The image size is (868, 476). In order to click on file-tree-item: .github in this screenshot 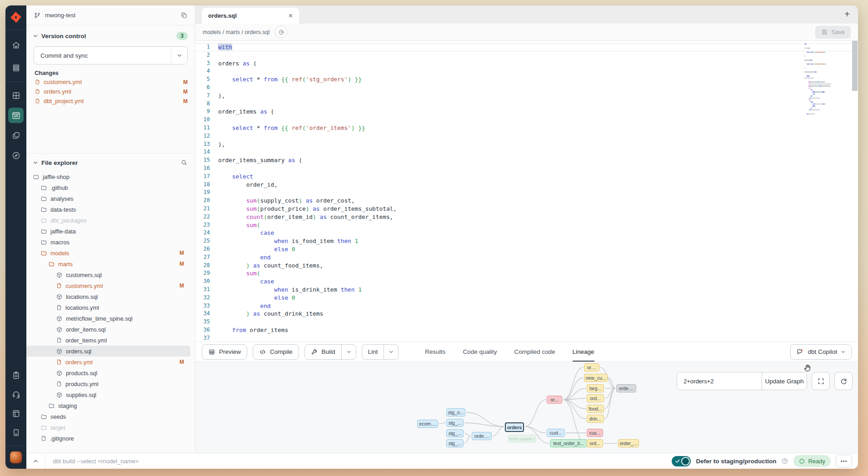, I will do `click(108, 188)`.